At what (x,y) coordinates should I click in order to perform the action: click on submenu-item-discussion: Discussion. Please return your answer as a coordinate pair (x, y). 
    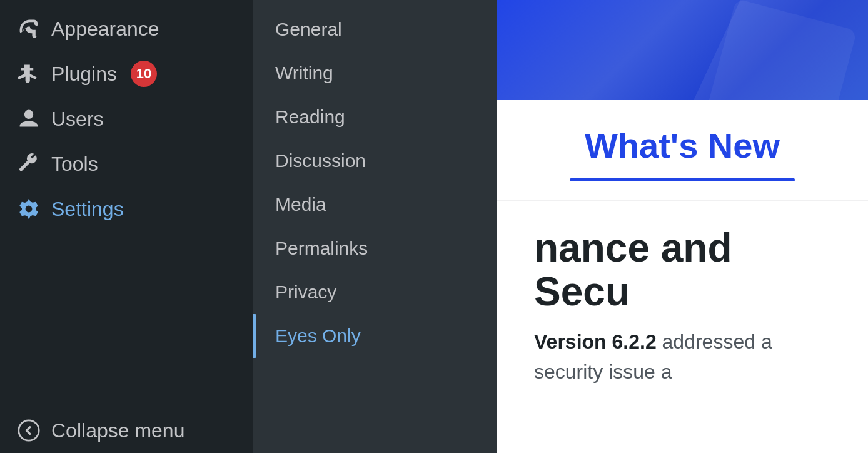
    Looking at the image, I should click on (375, 161).